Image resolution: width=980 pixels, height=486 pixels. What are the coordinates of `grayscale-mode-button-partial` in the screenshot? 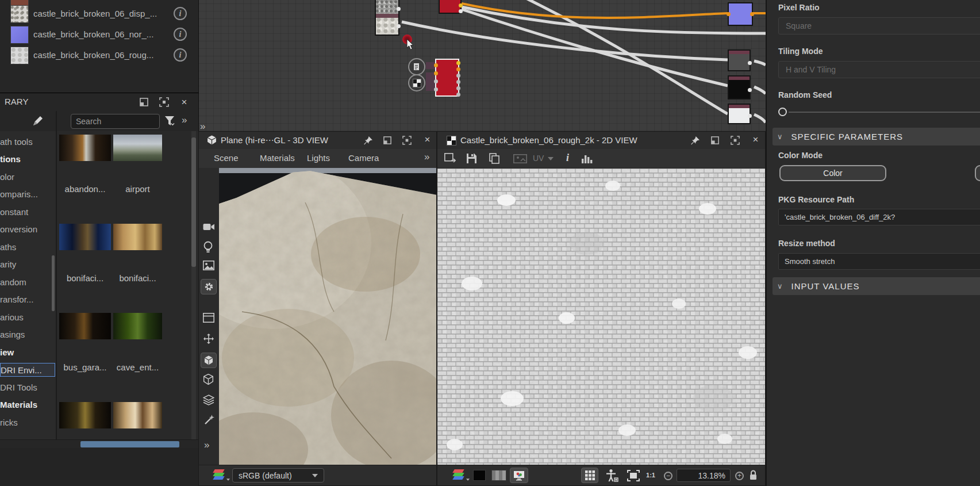 It's located at (977, 173).